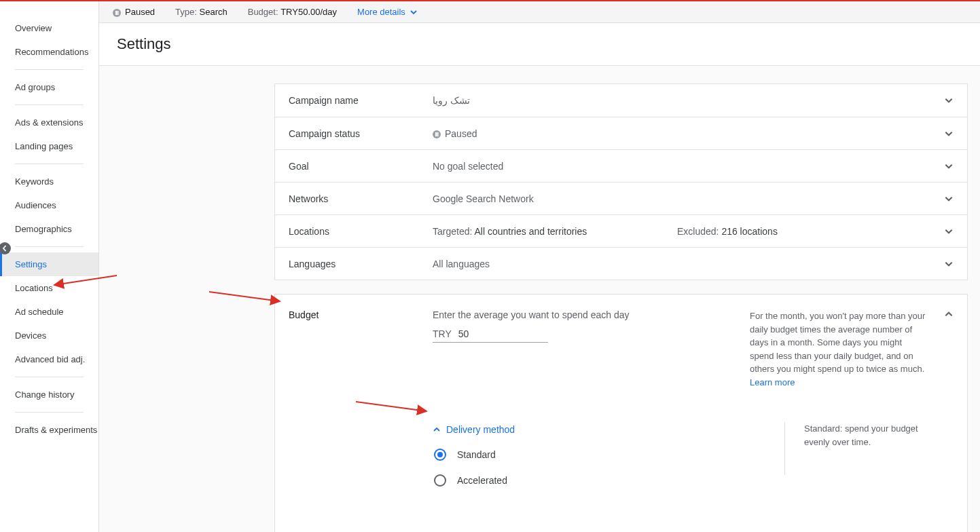 The width and height of the screenshot is (980, 532). What do you see at coordinates (555, 199) in the screenshot?
I see `value: Google Search Network` at bounding box center [555, 199].